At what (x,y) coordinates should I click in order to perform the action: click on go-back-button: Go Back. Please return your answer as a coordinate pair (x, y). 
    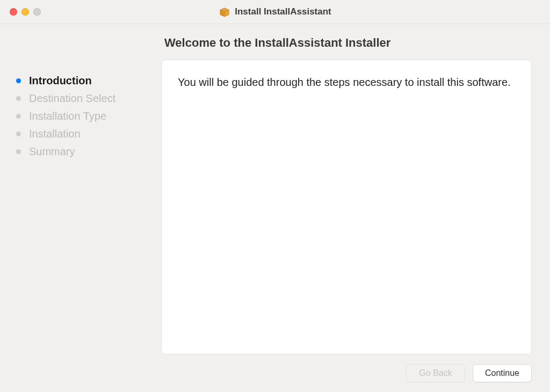
    Looking at the image, I should click on (436, 373).